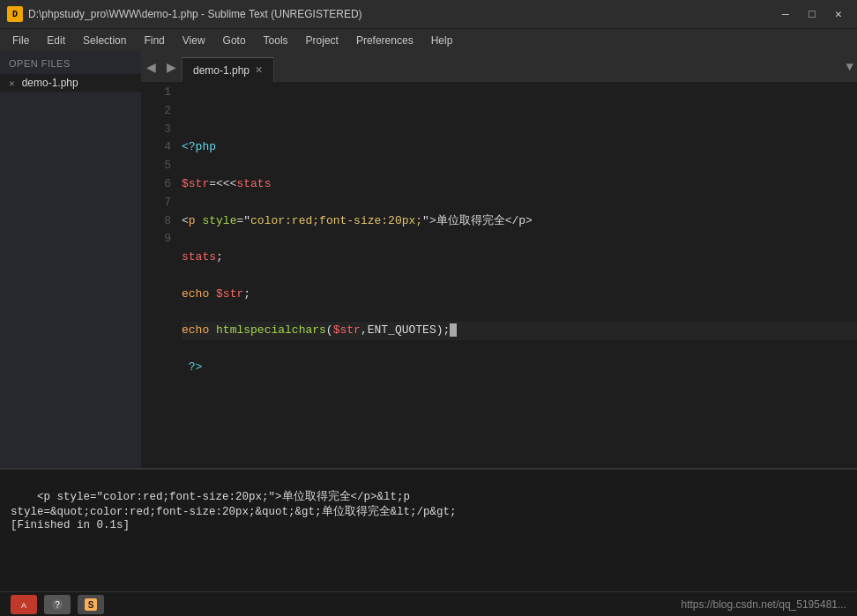 This screenshot has width=857, height=616. I want to click on line-num-4: 4, so click(156, 148).